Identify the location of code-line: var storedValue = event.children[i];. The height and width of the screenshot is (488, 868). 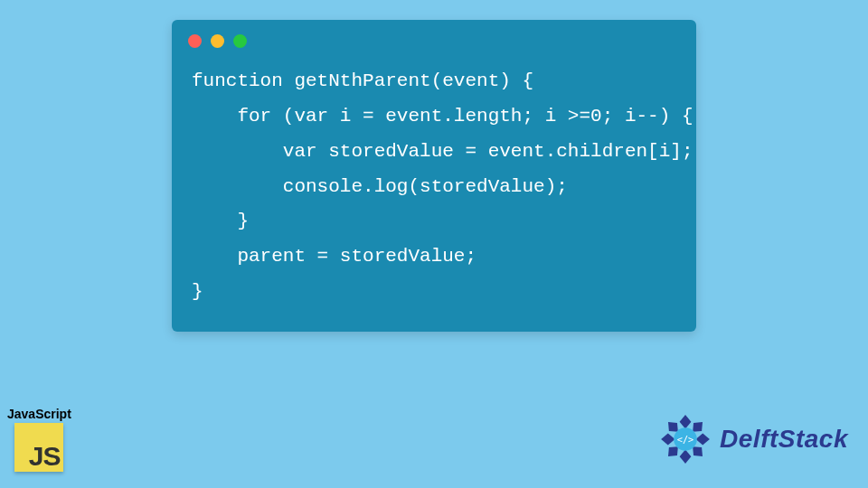
(443, 152).